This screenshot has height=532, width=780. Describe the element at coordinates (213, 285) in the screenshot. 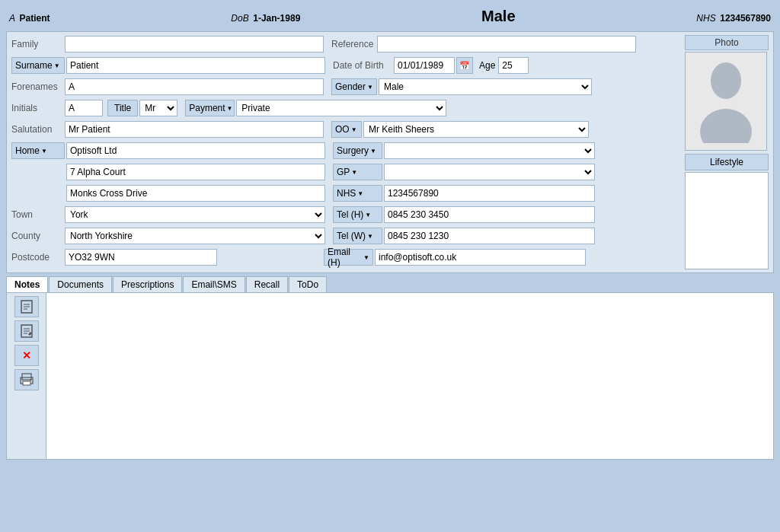

I see `tab-email-sms: Email\SMS` at that location.